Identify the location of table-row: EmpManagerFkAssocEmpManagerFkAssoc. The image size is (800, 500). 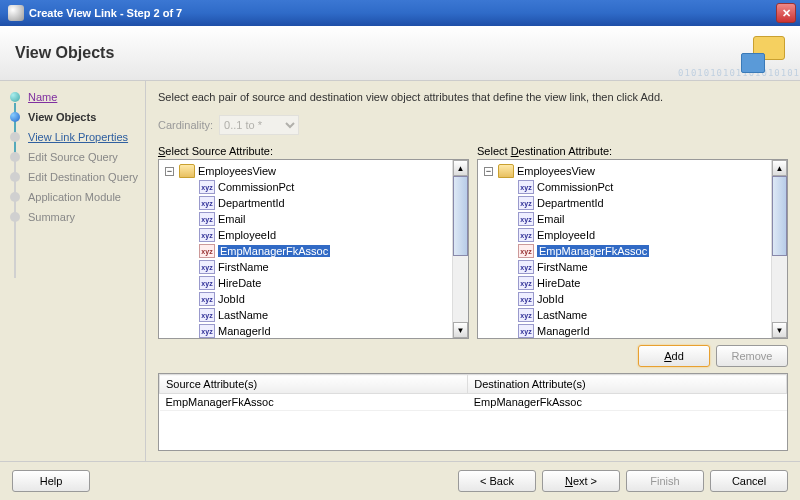
(474, 402).